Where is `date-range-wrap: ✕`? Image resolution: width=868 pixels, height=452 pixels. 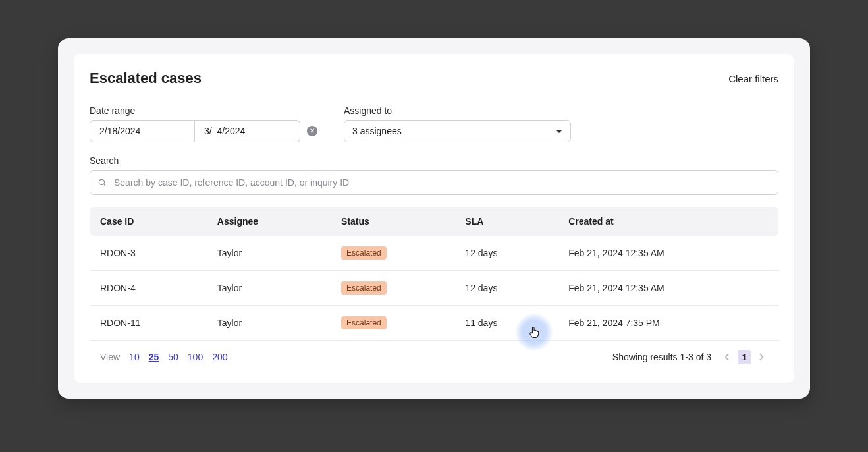 date-range-wrap: ✕ is located at coordinates (203, 131).